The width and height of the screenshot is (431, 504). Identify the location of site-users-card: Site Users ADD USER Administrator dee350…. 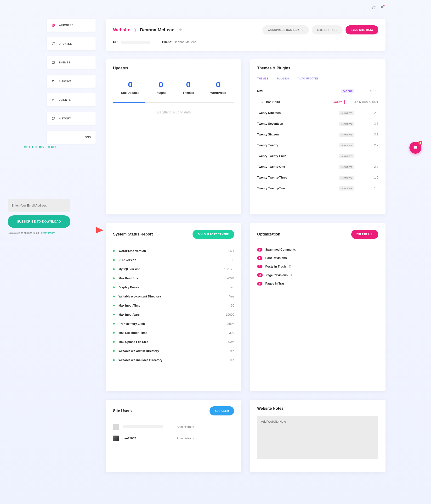
(174, 436).